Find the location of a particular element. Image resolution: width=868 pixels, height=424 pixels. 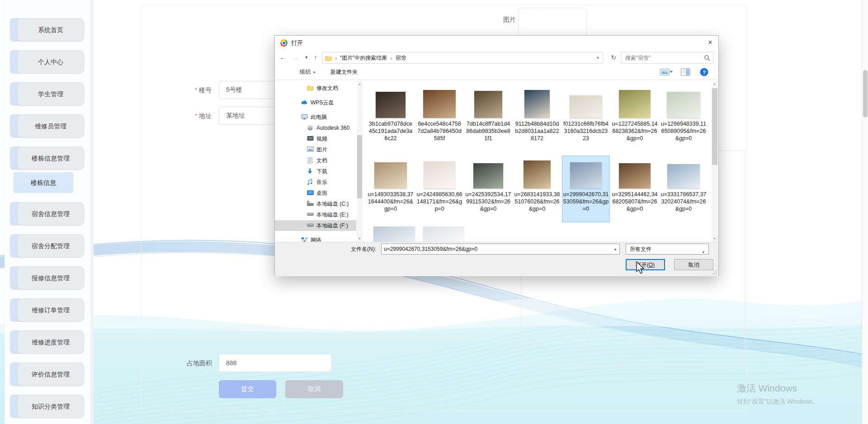

sidebar-item-label: 维修进度管理 is located at coordinates (51, 342).